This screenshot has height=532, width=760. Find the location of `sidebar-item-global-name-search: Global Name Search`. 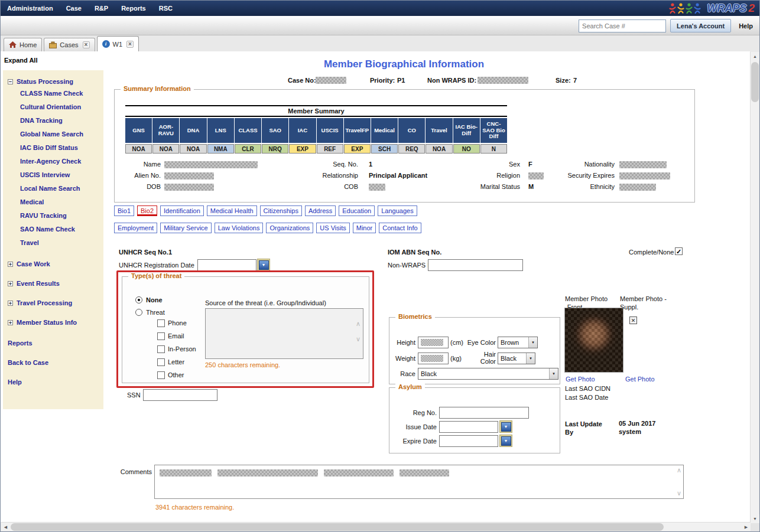

sidebar-item-global-name-search: Global Name Search is located at coordinates (53, 135).